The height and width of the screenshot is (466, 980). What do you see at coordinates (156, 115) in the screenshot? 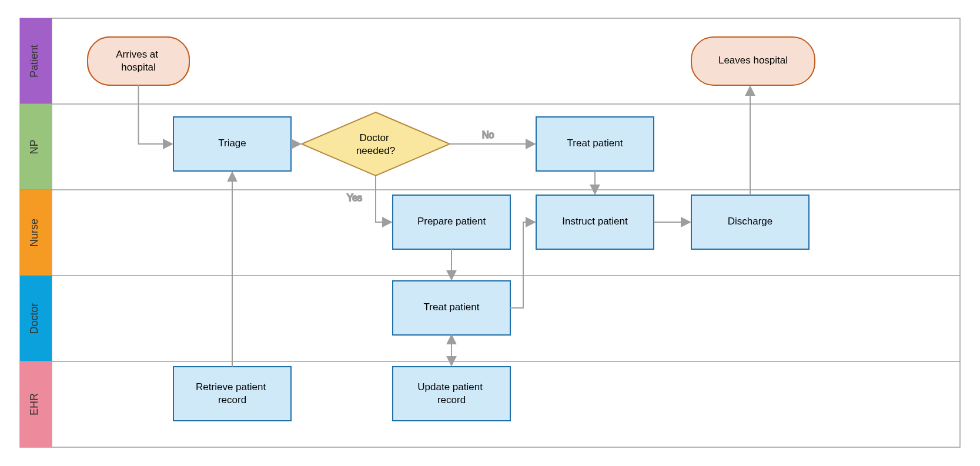
I see `edge-arrives-triage` at bounding box center [156, 115].